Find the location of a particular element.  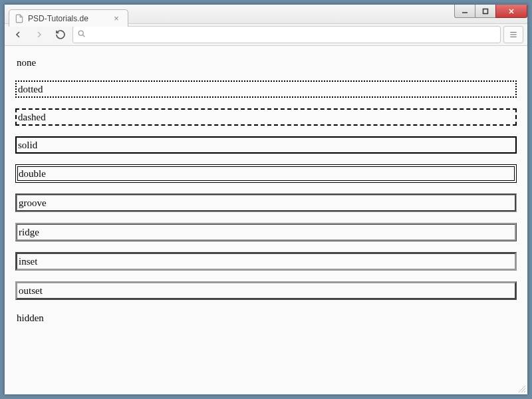

tab-title: PSD-Tutorials.de is located at coordinates (70, 19).